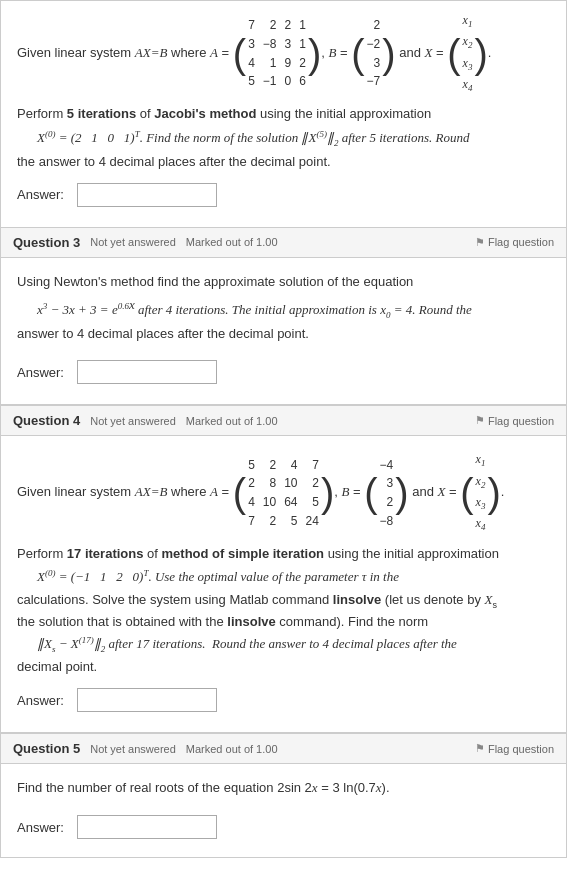 This screenshot has height=870, width=567. I want to click on question-3-header: Question 3 Not yet answered Marked out o…, so click(284, 243).